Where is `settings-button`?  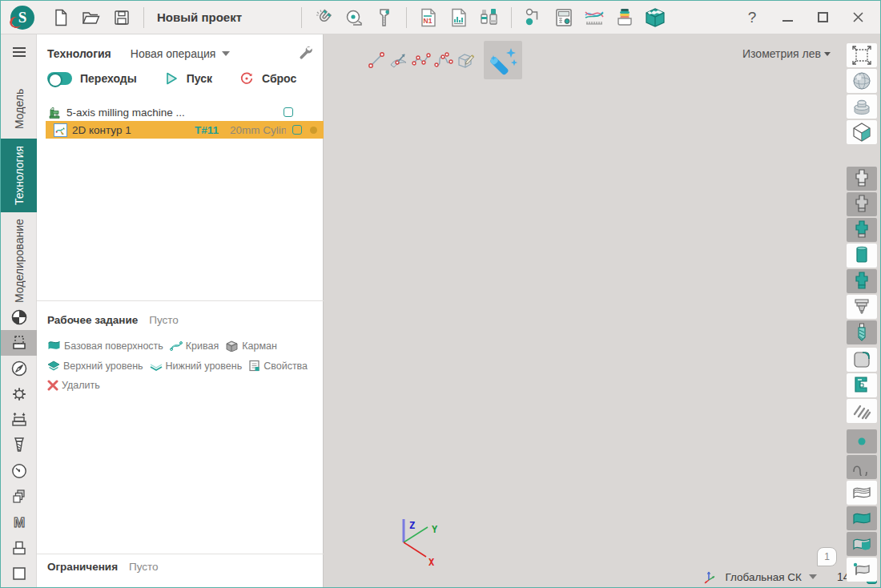
settings-button is located at coordinates (19, 394).